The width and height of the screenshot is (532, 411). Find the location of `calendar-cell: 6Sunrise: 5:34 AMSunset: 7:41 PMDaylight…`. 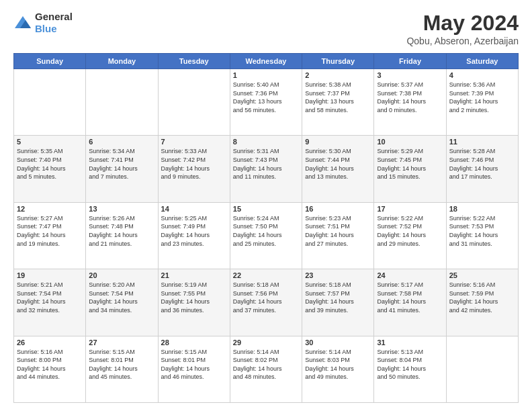

calendar-cell: 6Sunrise: 5:34 AMSunset: 7:41 PMDaylight… is located at coordinates (122, 169).